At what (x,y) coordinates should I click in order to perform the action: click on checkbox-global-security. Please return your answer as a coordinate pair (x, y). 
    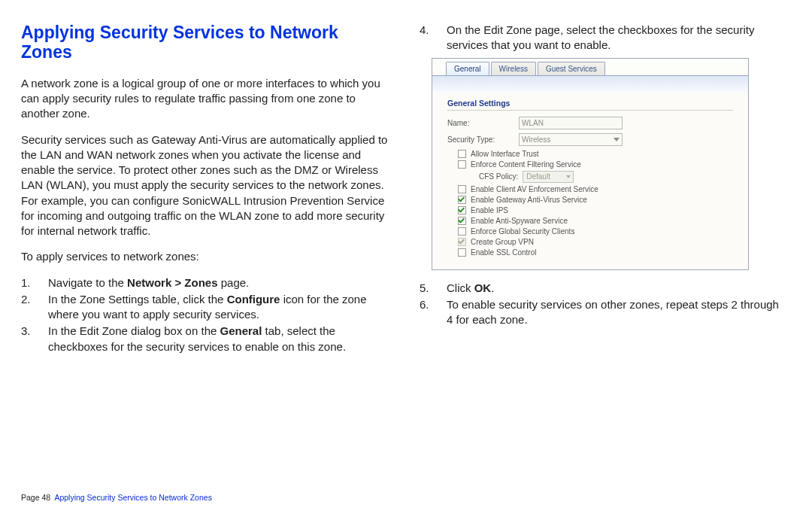
    Looking at the image, I should click on (462, 232).